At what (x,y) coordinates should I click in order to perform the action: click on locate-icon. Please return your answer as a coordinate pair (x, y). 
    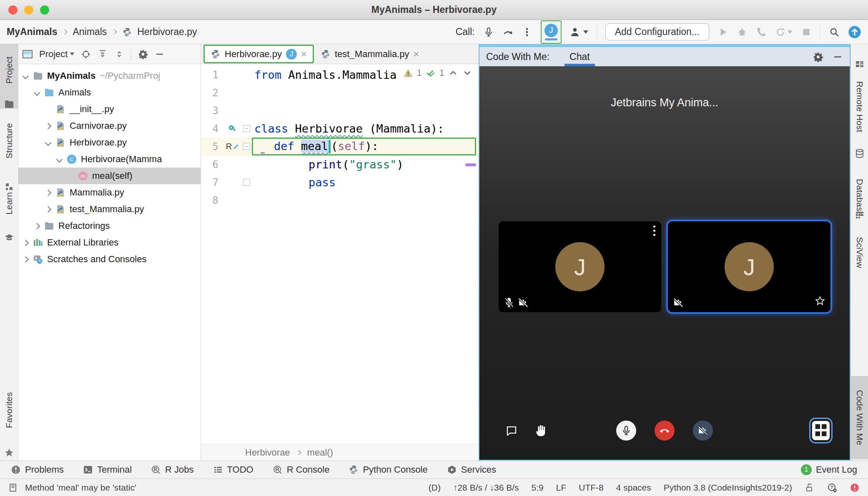
    Looking at the image, I should click on (86, 54).